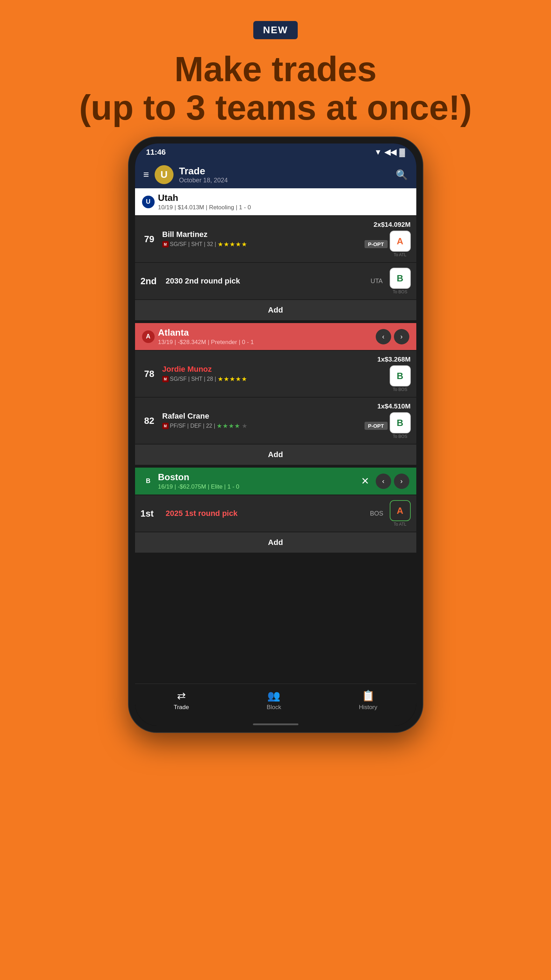  What do you see at coordinates (402, 175) in the screenshot?
I see `search-icon: 🔍` at bounding box center [402, 175].